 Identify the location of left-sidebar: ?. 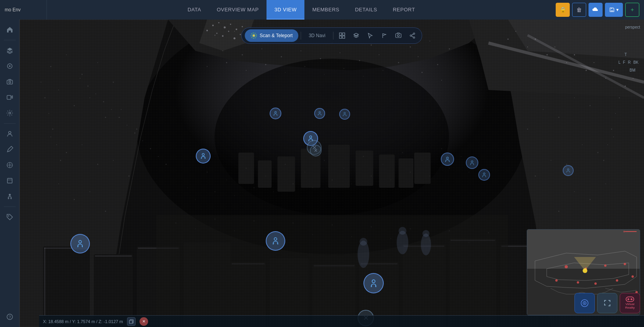
(10, 173).